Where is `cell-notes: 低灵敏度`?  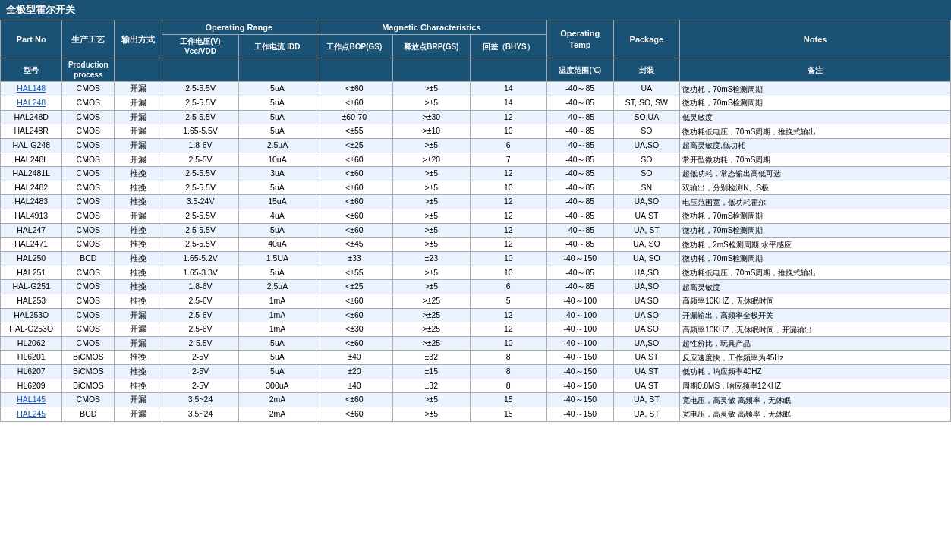 cell-notes: 低灵敏度 is located at coordinates (815, 117).